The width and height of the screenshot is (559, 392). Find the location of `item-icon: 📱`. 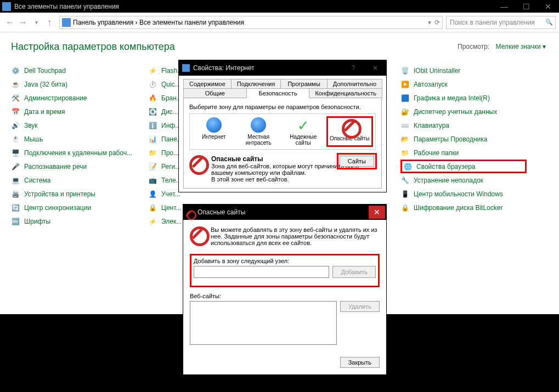

item-icon: 📱 is located at coordinates (405, 194).